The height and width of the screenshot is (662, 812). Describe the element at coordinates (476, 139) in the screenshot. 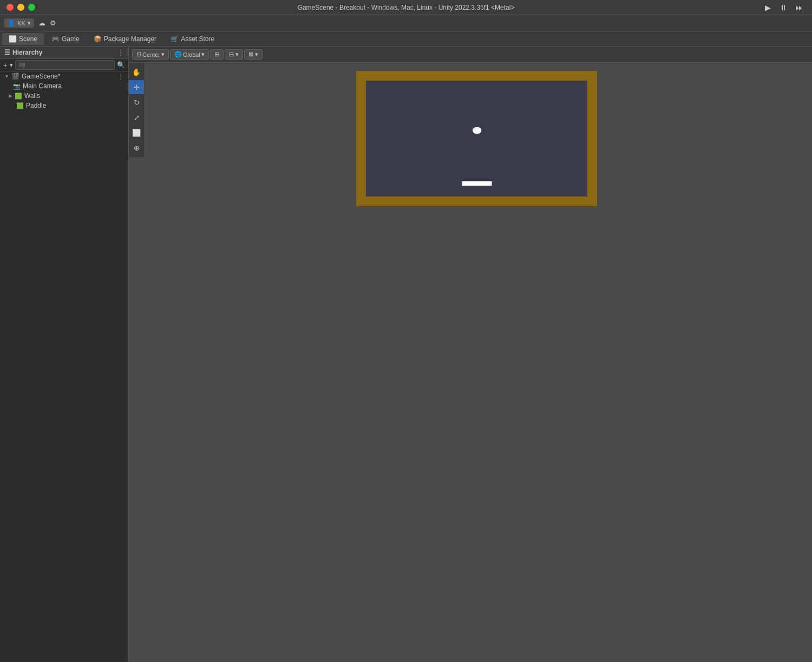

I see `game-inner` at that location.